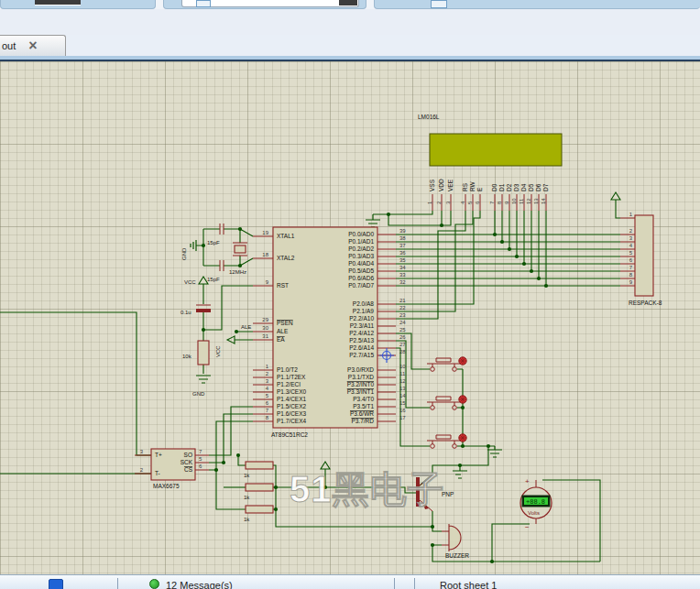  What do you see at coordinates (403, 238) in the screenshot?
I see `svg-text: 38` at bounding box center [403, 238].